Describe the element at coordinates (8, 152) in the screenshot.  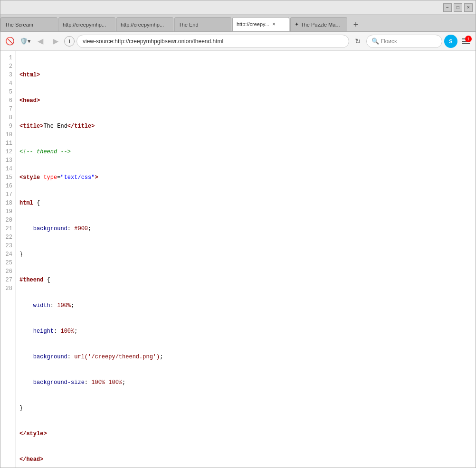
I see `line-num-12: 12` at that location.